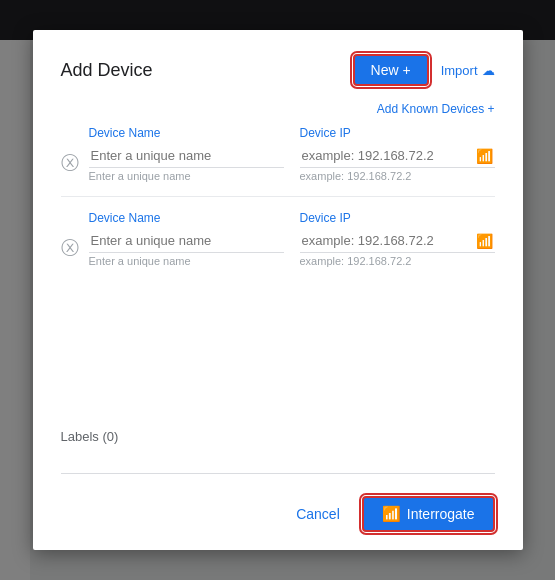  What do you see at coordinates (278, 436) in the screenshot?
I see `labels-title: Labels (0)` at bounding box center [278, 436].